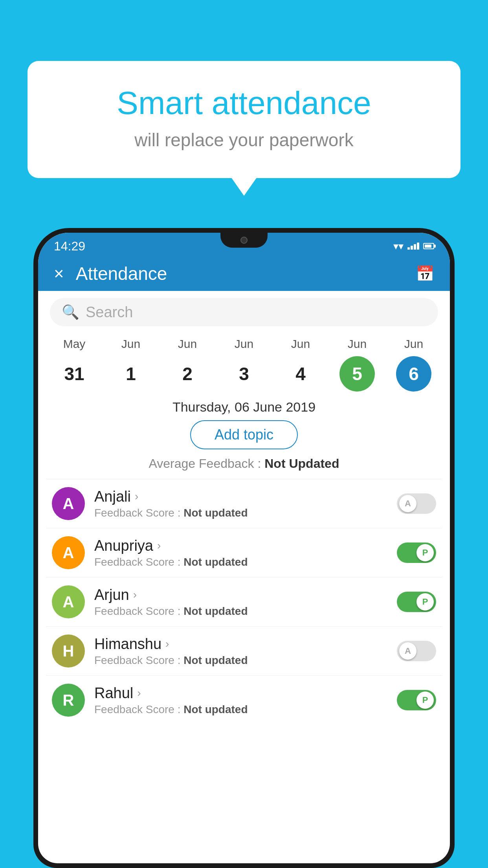  Describe the element at coordinates (244, 140) in the screenshot. I see `bubble-subtitle: will replace your paperwork` at that location.